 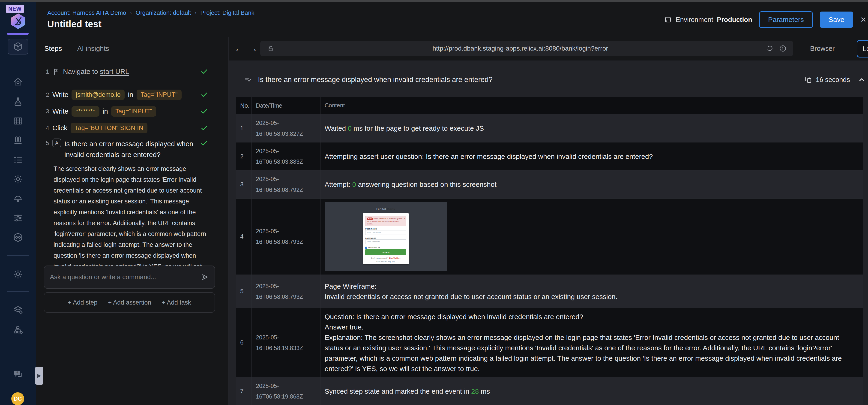 What do you see at coordinates (132, 111) in the screenshot?
I see `step-row-3: 3 Write ******** in Tag="INPUT"` at bounding box center [132, 111].